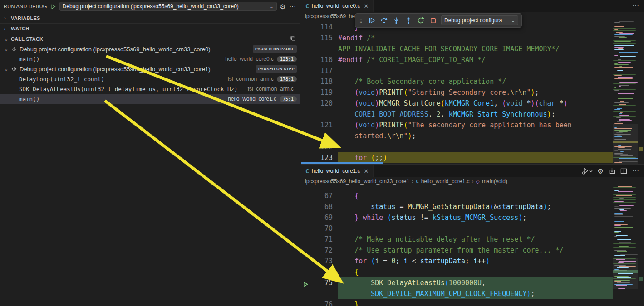 The width and height of the screenshot is (644, 306). Describe the element at coordinates (472, 171) in the screenshot. I see `tabbar-bottom: C hello_world_core1.c ✕ ⚙ ⋯` at that location.